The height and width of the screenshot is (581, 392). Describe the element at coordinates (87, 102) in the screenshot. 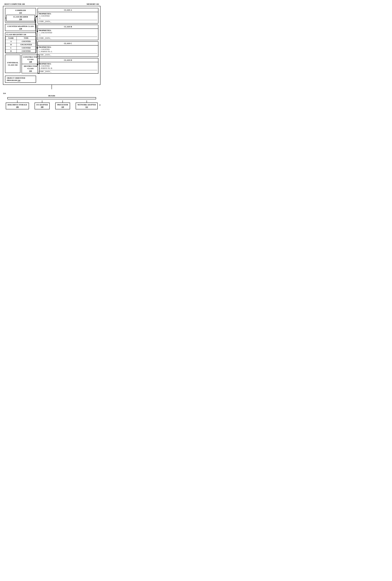

I see `network-connector` at that location.